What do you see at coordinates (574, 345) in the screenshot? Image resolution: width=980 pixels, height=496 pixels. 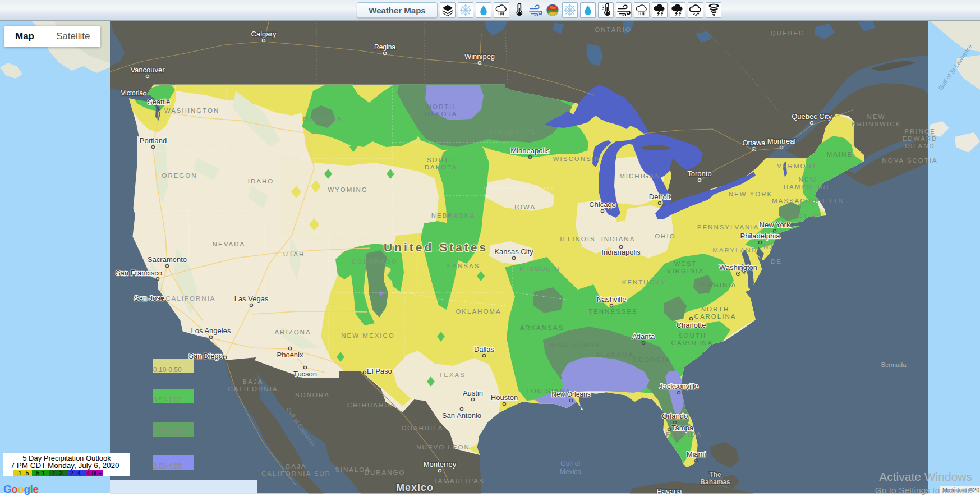 I see `svg-text: MISSISSIPPI` at bounding box center [574, 345].